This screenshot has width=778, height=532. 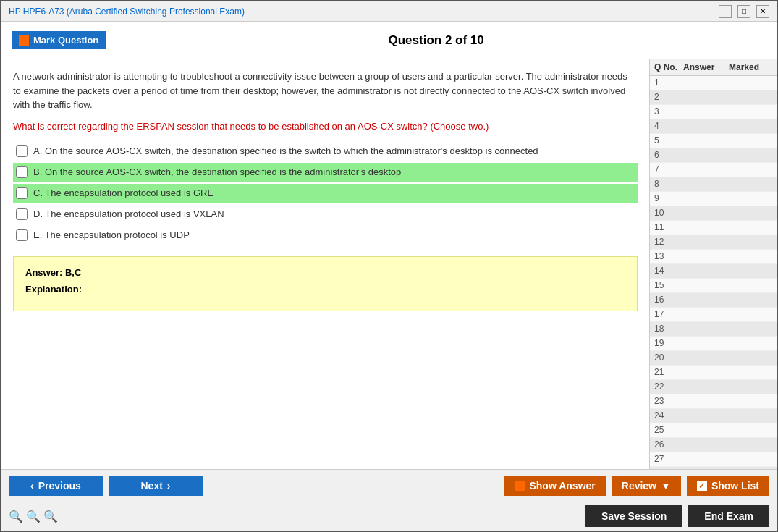 I want to click on sidebar-row: 23, so click(x=714, y=402).